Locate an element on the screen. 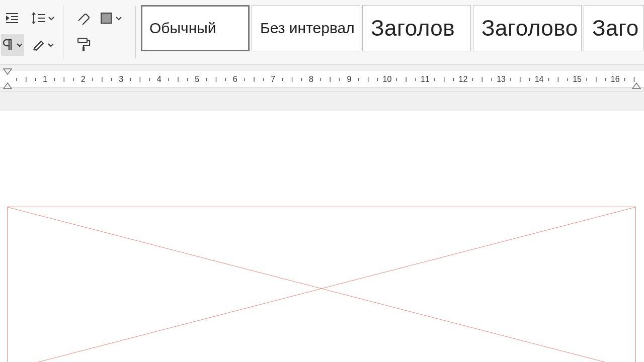  ruler-number: 14 is located at coordinates (539, 79).